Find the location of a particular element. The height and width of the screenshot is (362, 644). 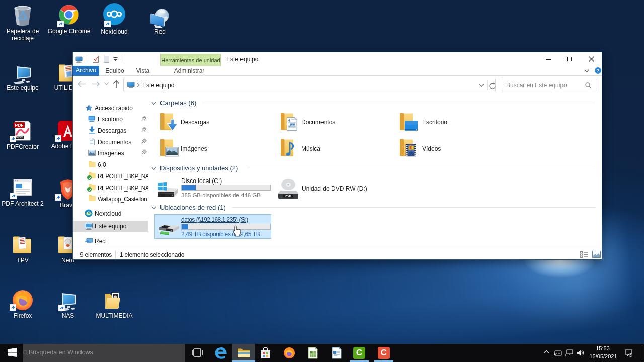

svg-text: PDF is located at coordinates (19, 125).